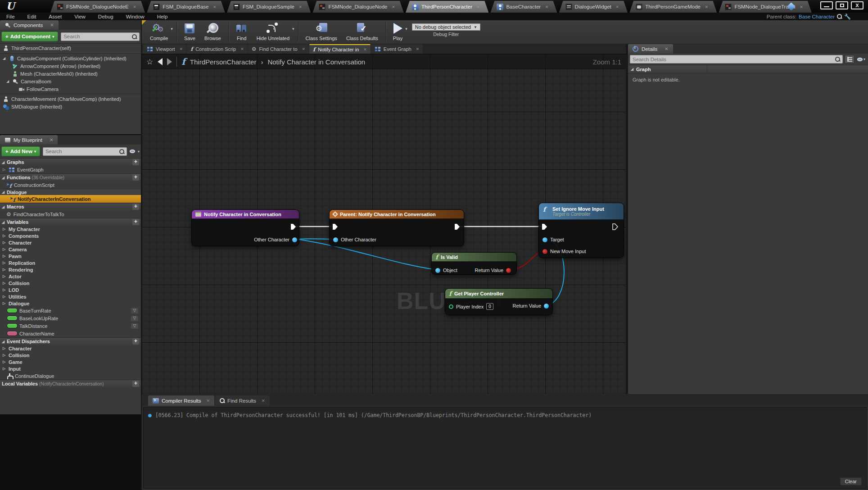 This screenshot has height=490, width=868. What do you see at coordinates (446, 27) in the screenshot?
I see `debug-object-dropdown: No debug object selected ▼` at bounding box center [446, 27].